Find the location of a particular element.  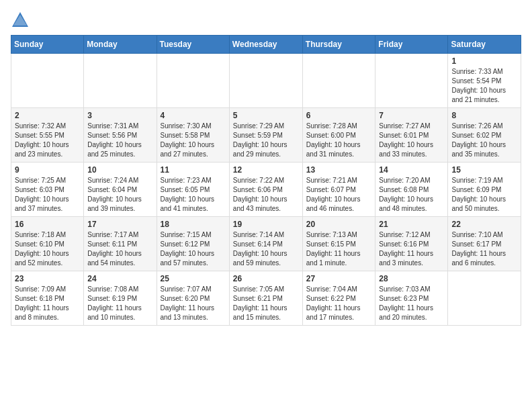

day-info: Sunrise: 7:20 AM Sunset: 6:08 PM Dayligh… is located at coordinates (411, 195).